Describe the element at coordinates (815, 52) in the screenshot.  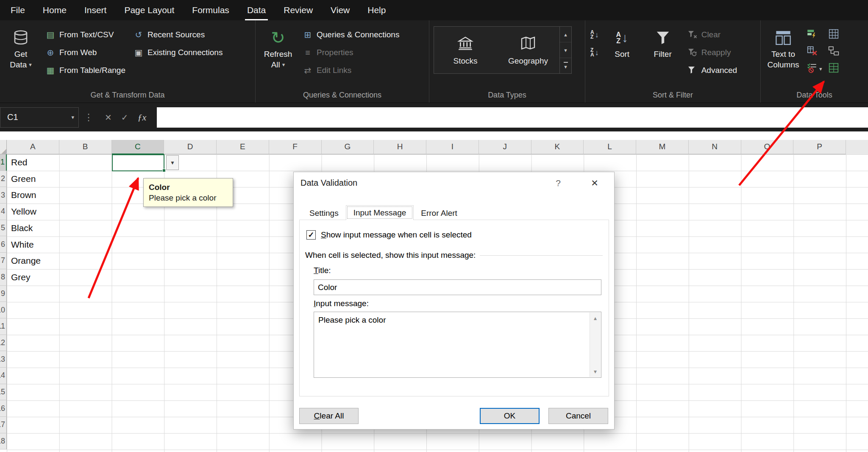
I see `remove-duplicates-button` at that location.